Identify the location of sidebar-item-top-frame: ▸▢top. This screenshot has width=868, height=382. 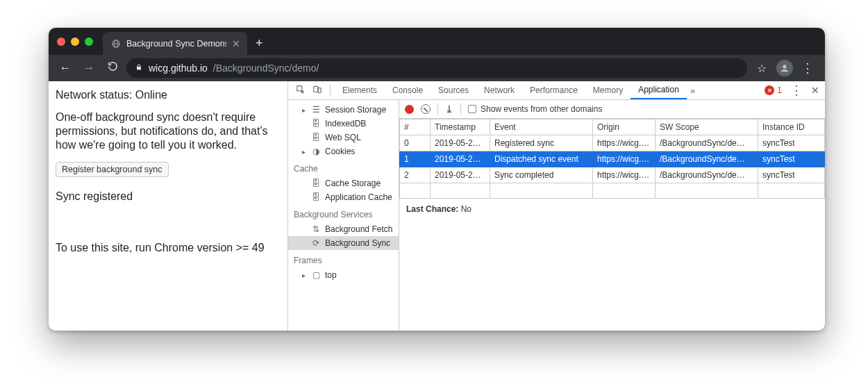
(343, 275).